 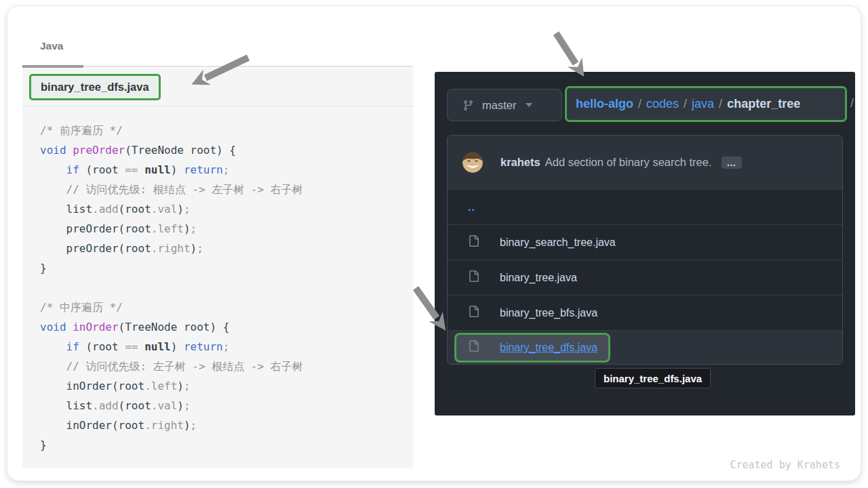 What do you see at coordinates (538, 278) in the screenshot?
I see `file-link: binary_tree.java` at bounding box center [538, 278].